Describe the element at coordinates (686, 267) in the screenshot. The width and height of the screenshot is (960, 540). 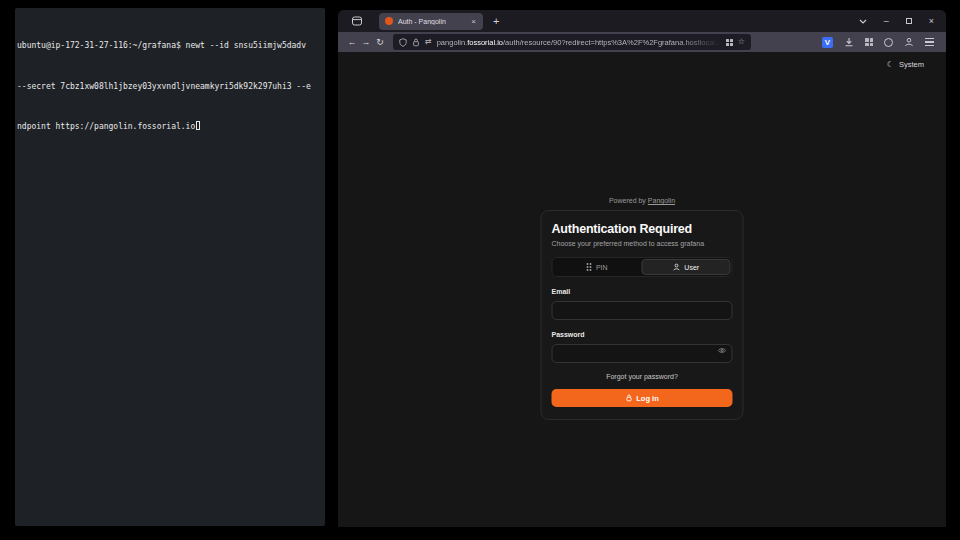
I see `tab-user: User` at that location.